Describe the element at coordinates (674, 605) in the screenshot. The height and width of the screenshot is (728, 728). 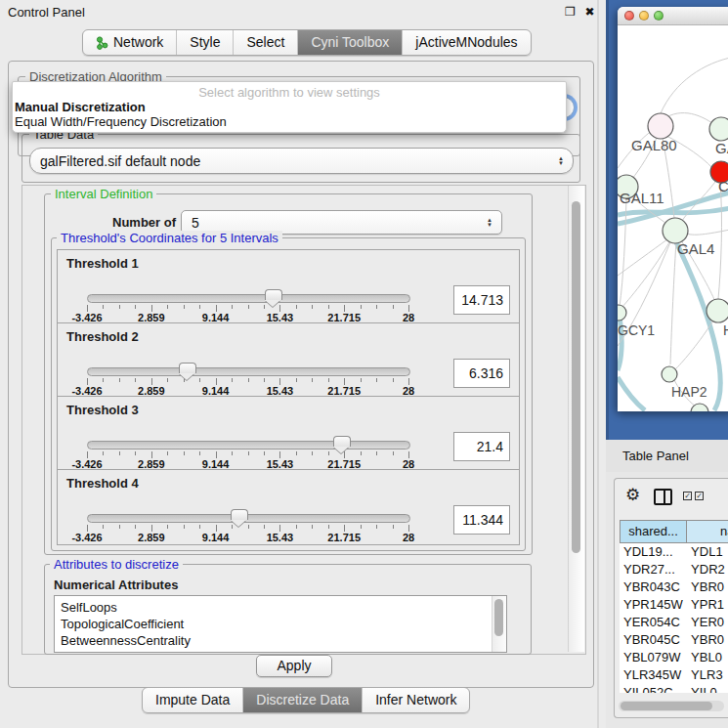
I see `table-row: YPR145WYPR1` at that location.